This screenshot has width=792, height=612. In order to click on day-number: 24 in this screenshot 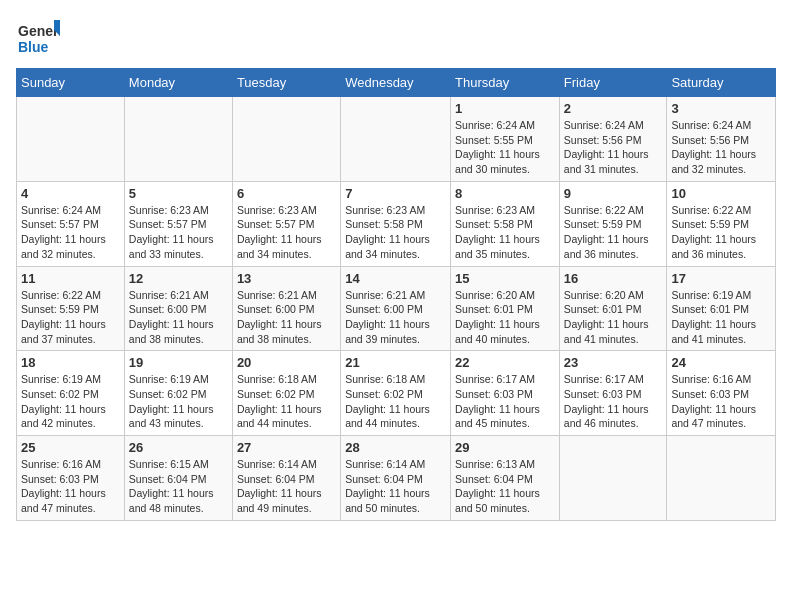, I will do `click(721, 362)`.